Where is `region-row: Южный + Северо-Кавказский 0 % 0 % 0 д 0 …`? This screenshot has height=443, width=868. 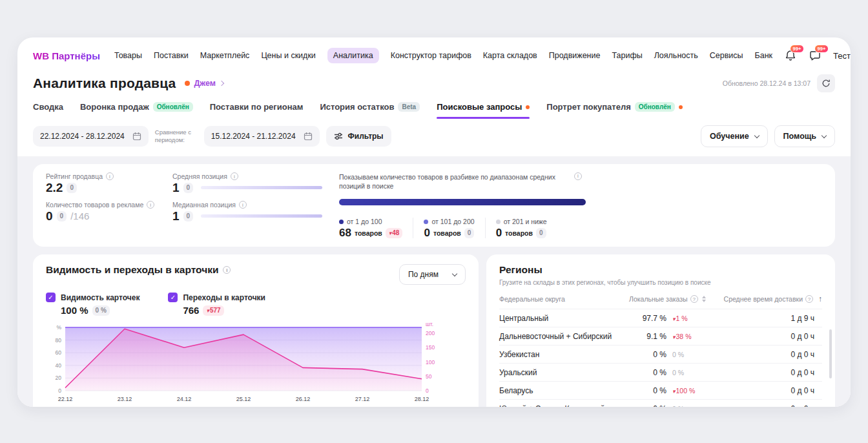
region-row: Южный + Северо-Кавказский 0 % 0 % 0 д 0 … is located at coordinates (661, 403).